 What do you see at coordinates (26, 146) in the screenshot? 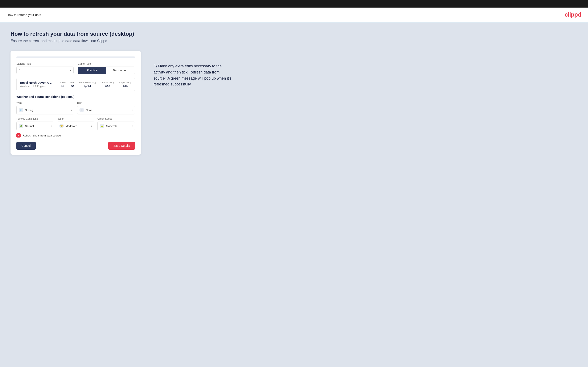
I see `cancel-button: Cancel` at bounding box center [26, 146].